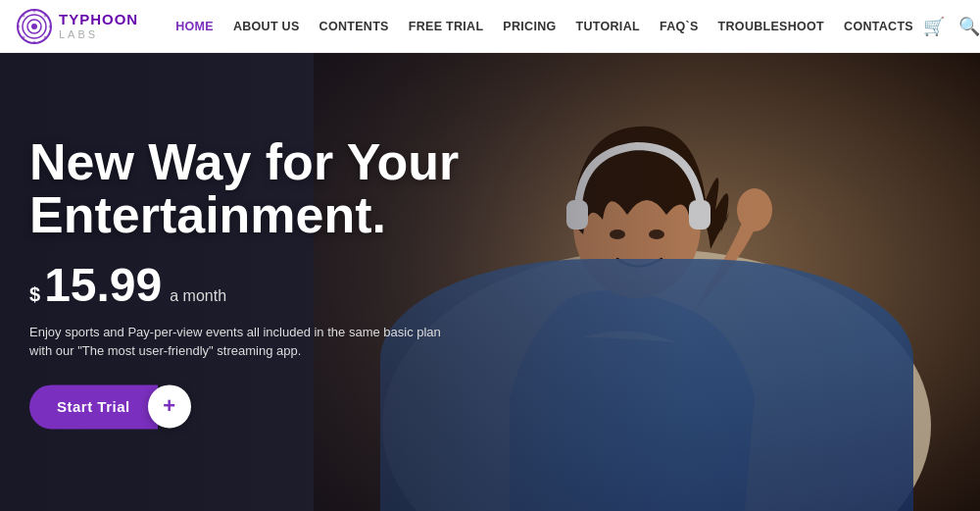  Describe the element at coordinates (103, 285) in the screenshot. I see `price-amount: 15.99` at that location.